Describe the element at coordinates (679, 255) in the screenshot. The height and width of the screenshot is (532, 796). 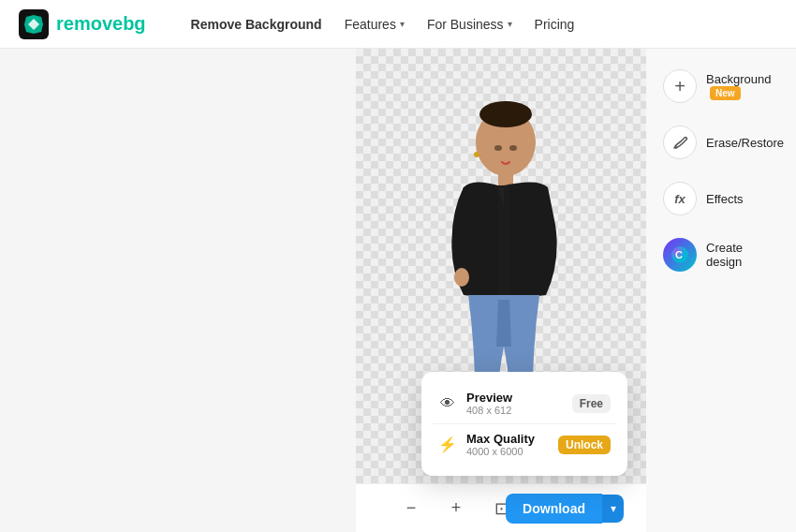
I see `svg-text: C` at that location.